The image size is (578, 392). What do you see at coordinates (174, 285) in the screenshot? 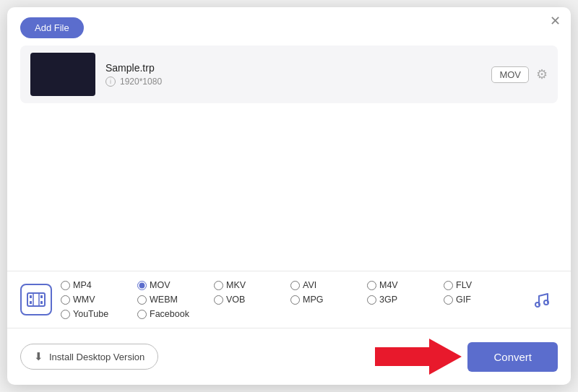
I see `format-option-mov: MOV` at bounding box center [174, 285].